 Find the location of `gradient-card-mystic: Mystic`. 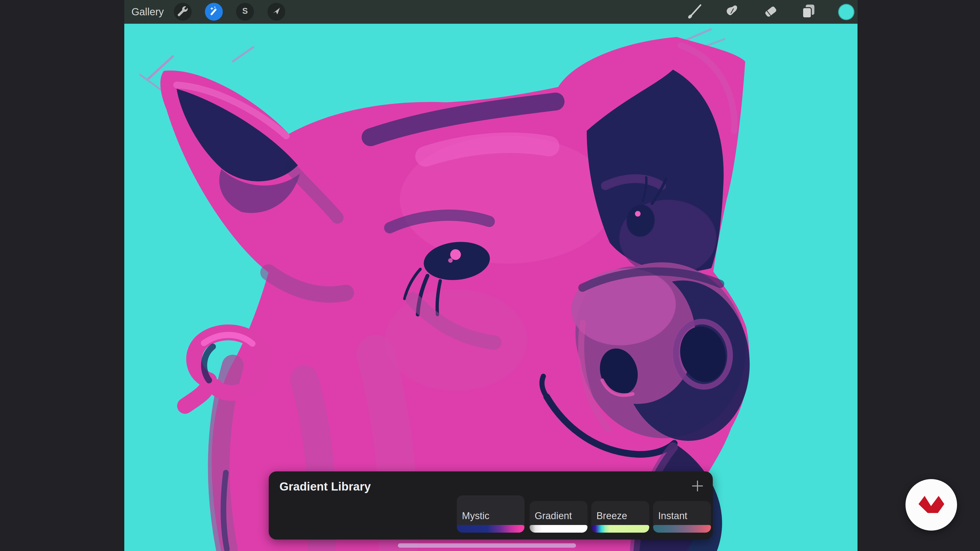

gradient-card-mystic: Mystic is located at coordinates (491, 514).